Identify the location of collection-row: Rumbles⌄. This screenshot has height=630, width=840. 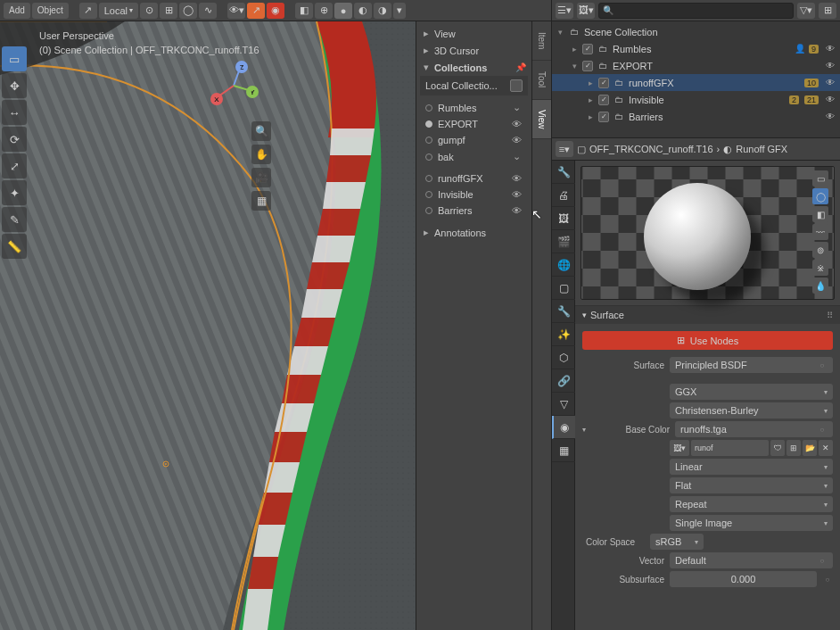
(474, 107).